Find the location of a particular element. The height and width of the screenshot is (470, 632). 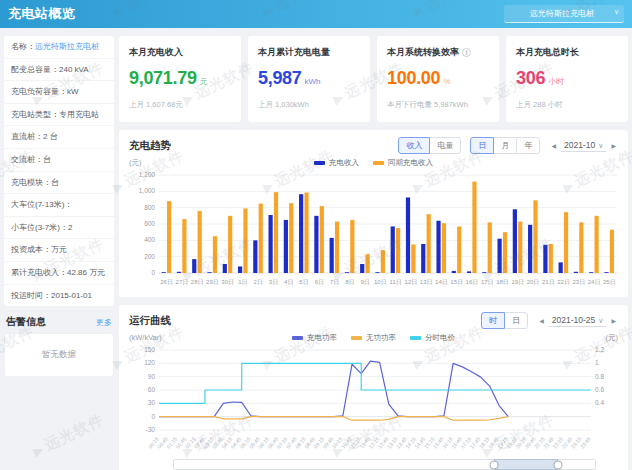

y-tick-right: 1.2 is located at coordinates (600, 350).